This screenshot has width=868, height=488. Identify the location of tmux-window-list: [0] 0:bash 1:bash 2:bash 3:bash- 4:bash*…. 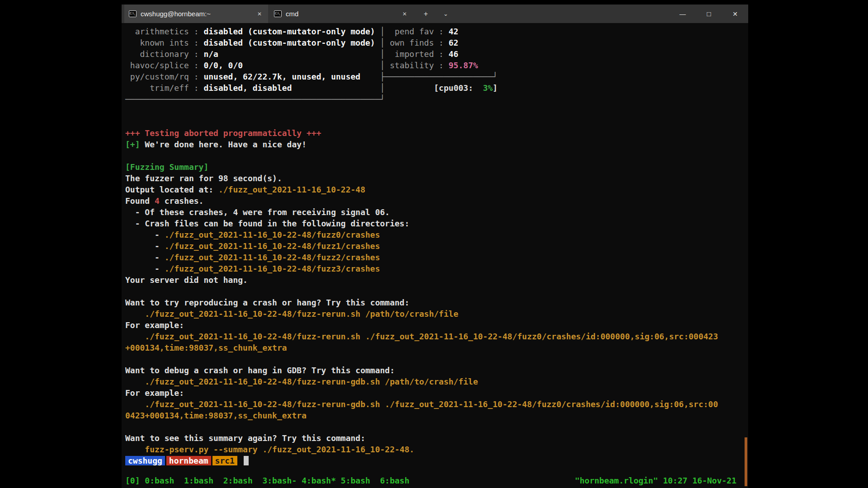
(268, 481).